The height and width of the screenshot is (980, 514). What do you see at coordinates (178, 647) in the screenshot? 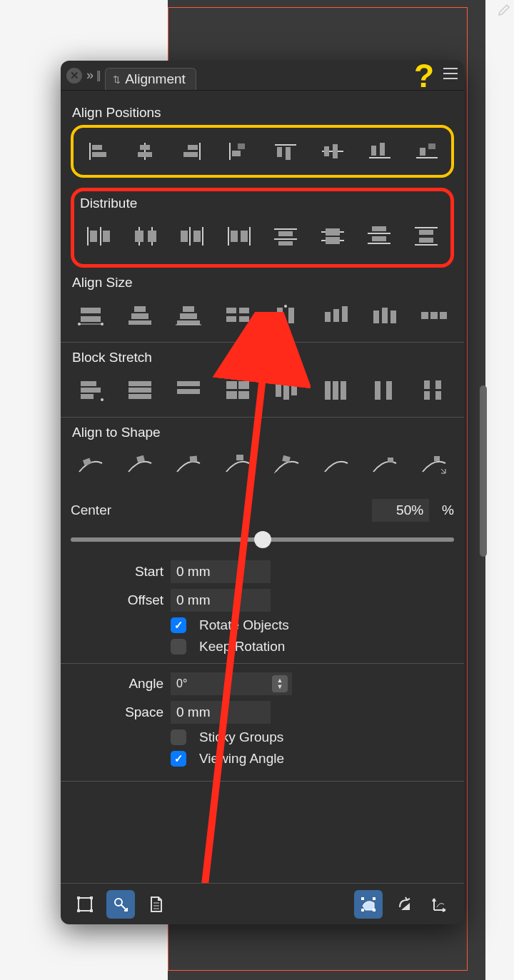
I see `keep-rotation-checkbox` at bounding box center [178, 647].